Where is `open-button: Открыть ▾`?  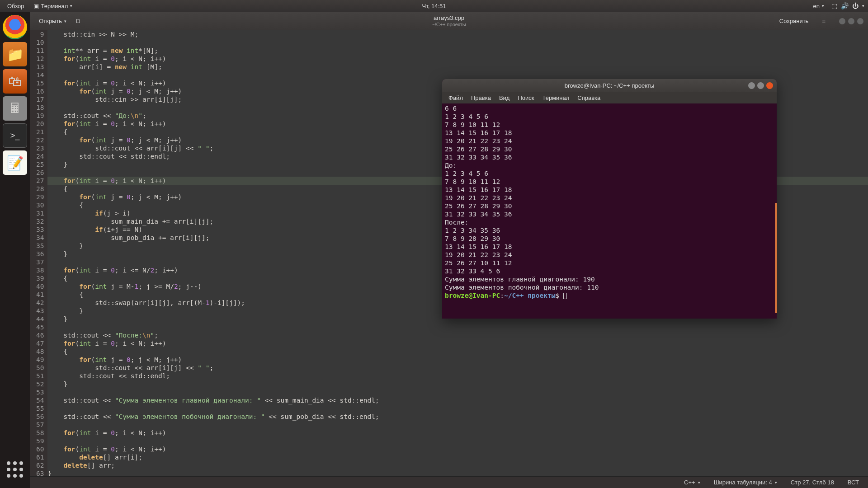
open-button: Открыть ▾ is located at coordinates (52, 21).